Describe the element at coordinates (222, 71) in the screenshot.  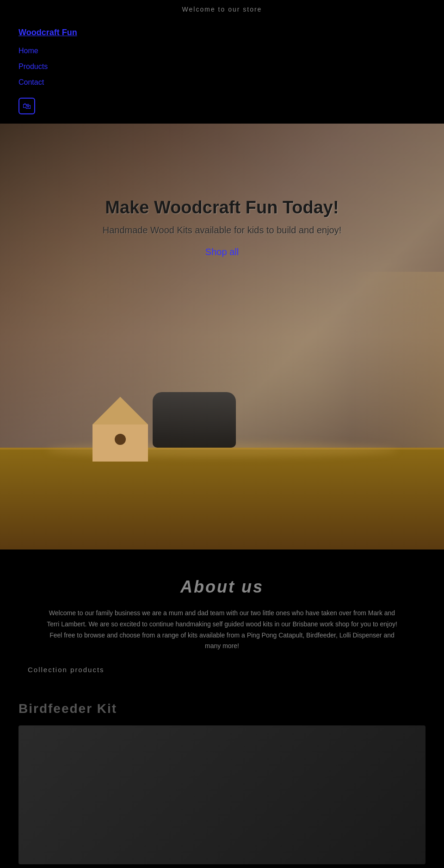
I see `header: Woodcraft Fun Home Products Contact 🛍` at that location.